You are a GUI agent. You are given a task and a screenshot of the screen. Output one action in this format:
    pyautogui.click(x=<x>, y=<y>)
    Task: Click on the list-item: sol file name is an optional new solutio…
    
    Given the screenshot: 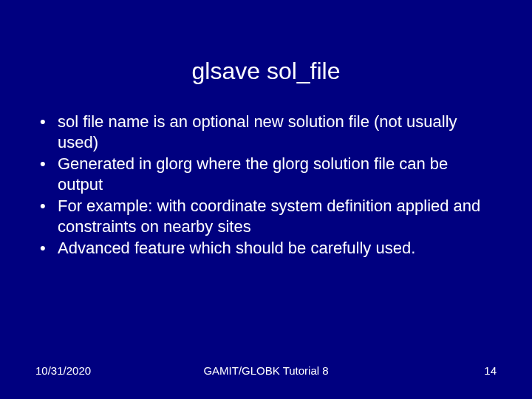 What is the action you would take?
    pyautogui.click(x=266, y=132)
    